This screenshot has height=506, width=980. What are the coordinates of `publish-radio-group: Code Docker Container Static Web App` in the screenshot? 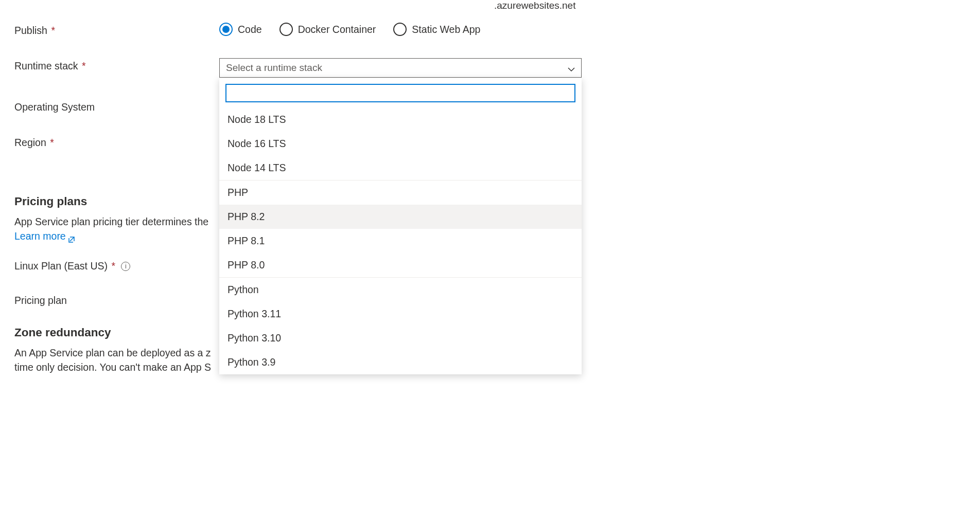 It's located at (503, 29).